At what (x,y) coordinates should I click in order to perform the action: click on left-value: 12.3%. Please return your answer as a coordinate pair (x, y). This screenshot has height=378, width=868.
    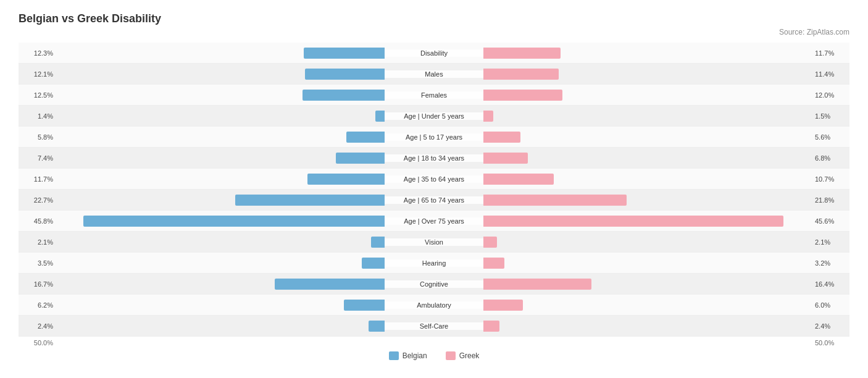
    Looking at the image, I should click on (37, 53).